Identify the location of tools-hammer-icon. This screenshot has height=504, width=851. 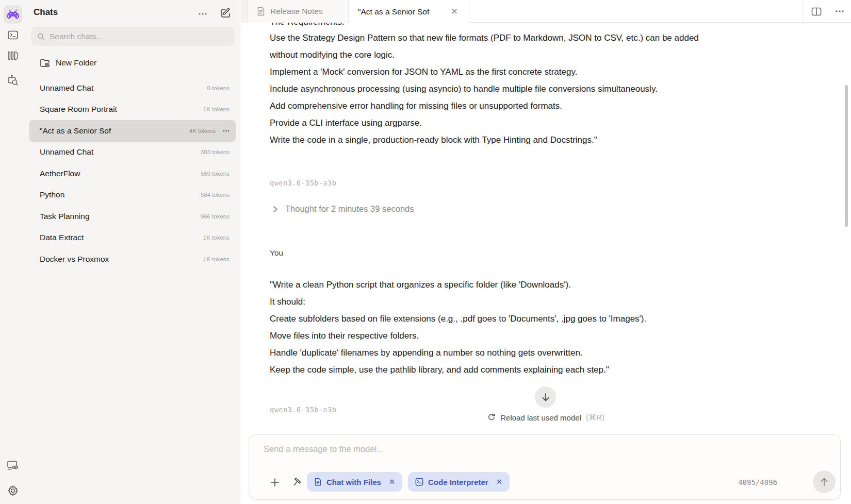
(297, 482).